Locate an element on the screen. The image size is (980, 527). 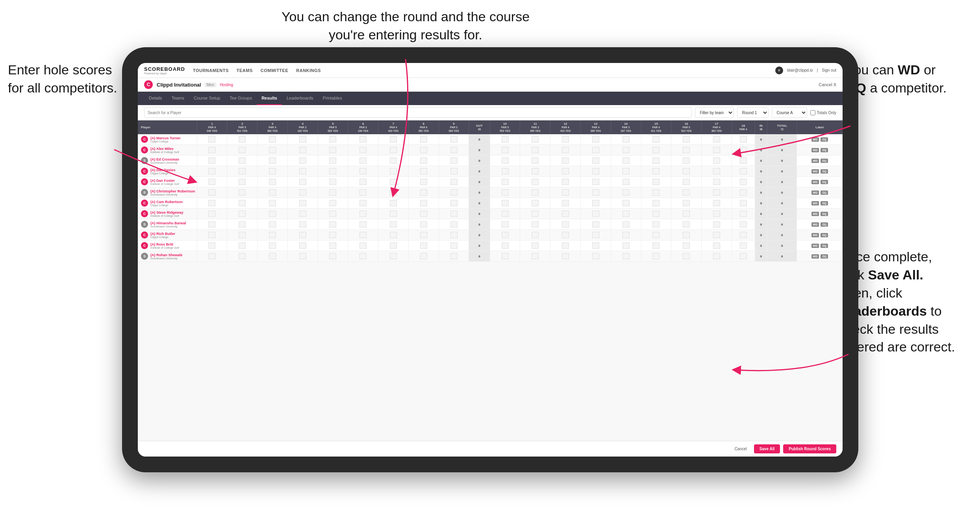
hole-12-score is located at coordinates (565, 235).